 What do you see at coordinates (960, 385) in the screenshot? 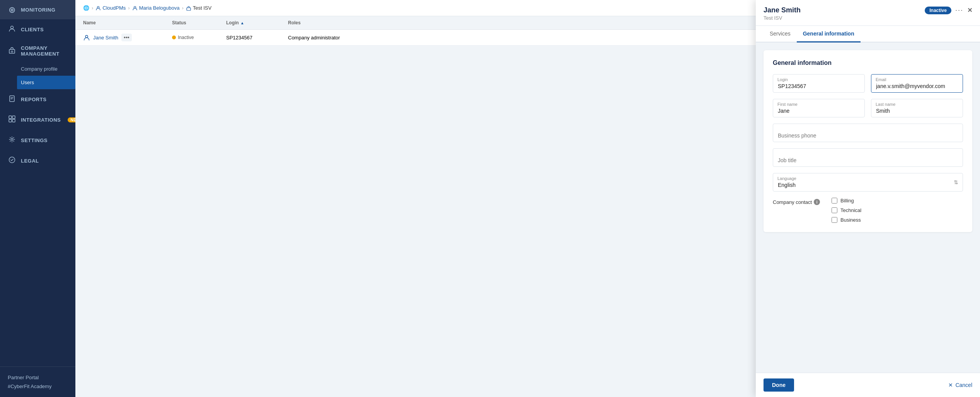
I see `cancel-button: ✕ Cancel` at bounding box center [960, 385].